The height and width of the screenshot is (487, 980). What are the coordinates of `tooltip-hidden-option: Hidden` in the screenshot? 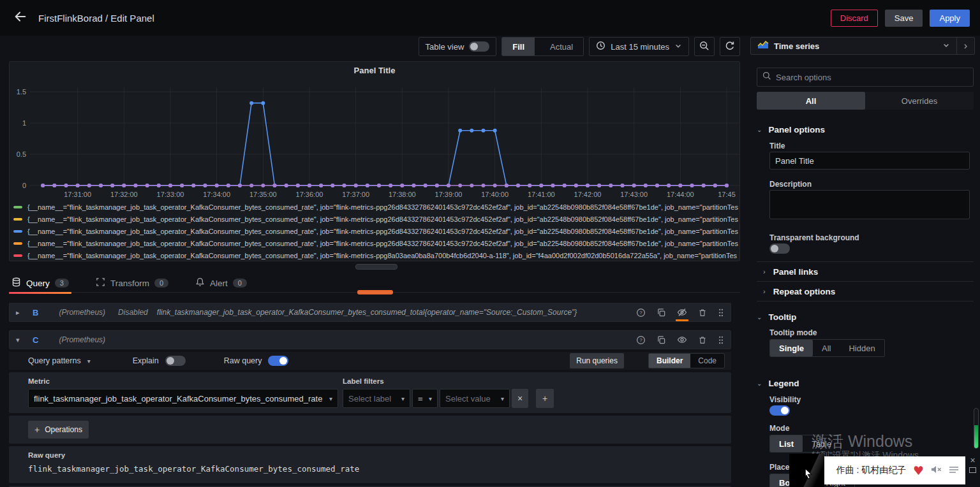 It's located at (861, 348).